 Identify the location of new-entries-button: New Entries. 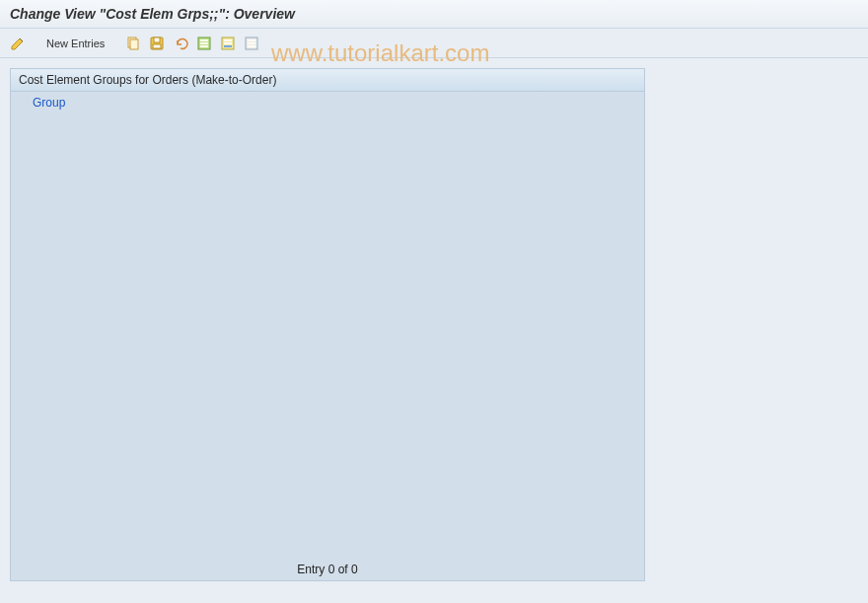
(75, 43).